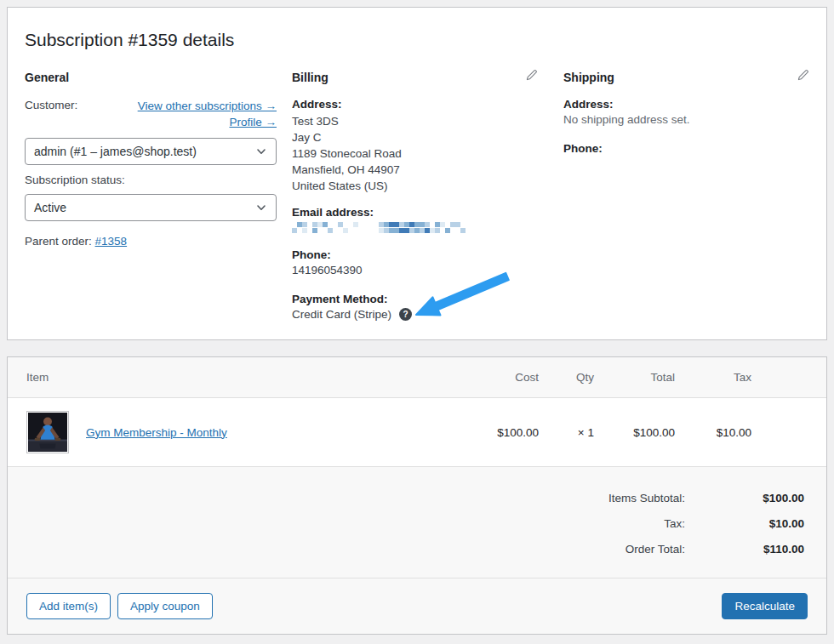 The image size is (834, 644). I want to click on item-tax: $10.00, so click(713, 432).